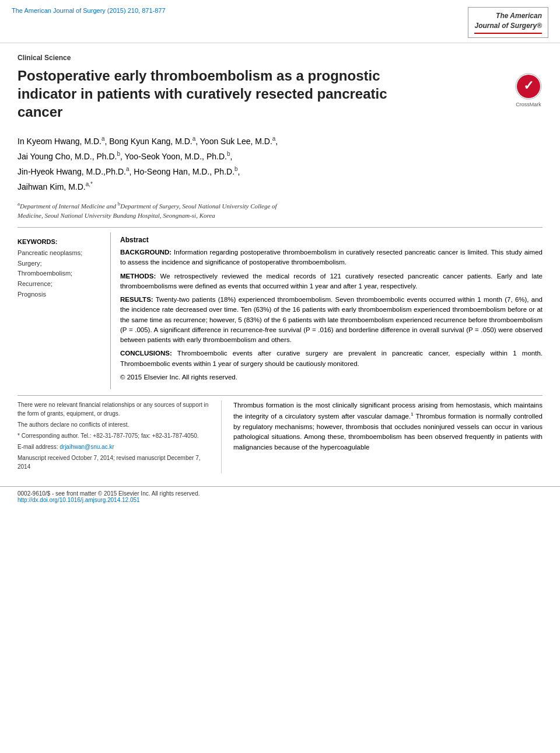  Describe the element at coordinates (331, 257) in the screenshot. I see `background-text: Information regarding postoperative thro…` at that location.